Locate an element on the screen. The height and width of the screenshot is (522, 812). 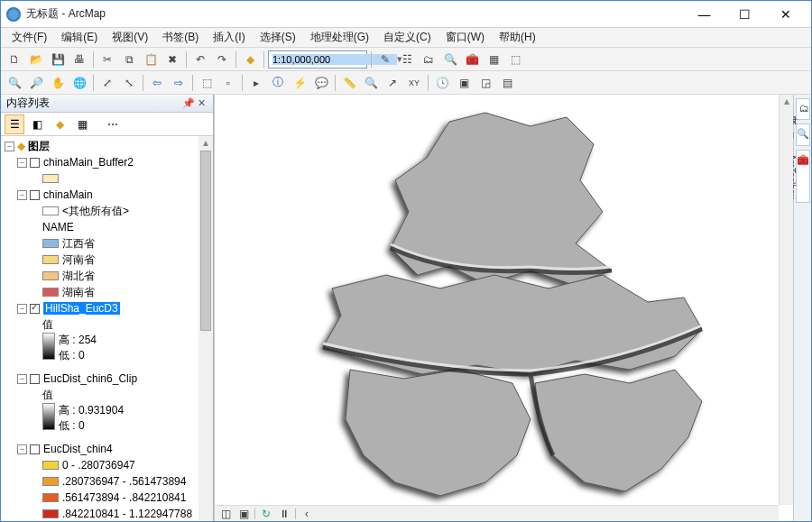
paste-button: 📋 is located at coordinates (151, 60).